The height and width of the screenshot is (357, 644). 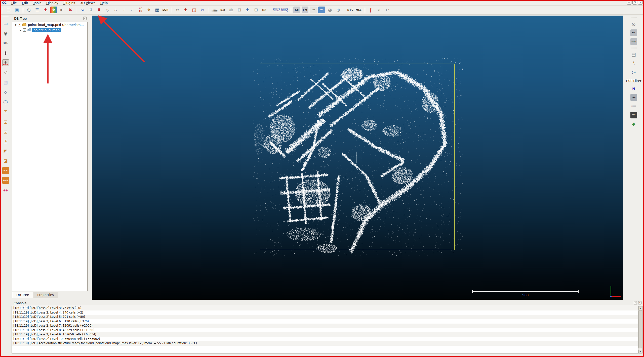 What do you see at coordinates (9, 10) in the screenshot?
I see `open-icon: ❐` at bounding box center [9, 10].